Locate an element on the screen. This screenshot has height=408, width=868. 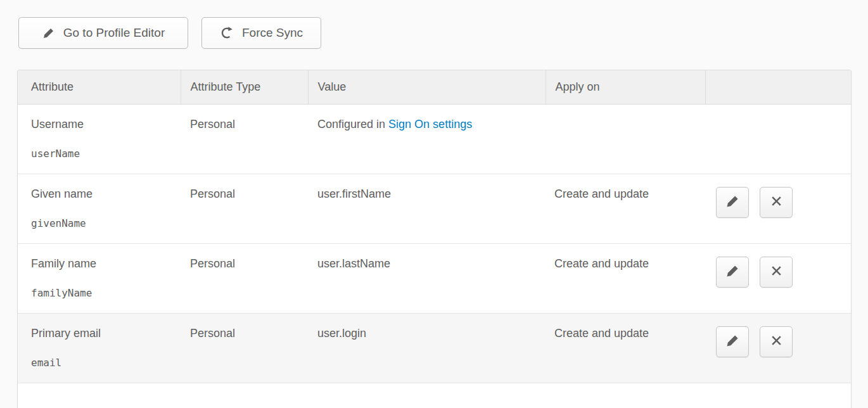
attribute-key: userName is located at coordinates (103, 153).